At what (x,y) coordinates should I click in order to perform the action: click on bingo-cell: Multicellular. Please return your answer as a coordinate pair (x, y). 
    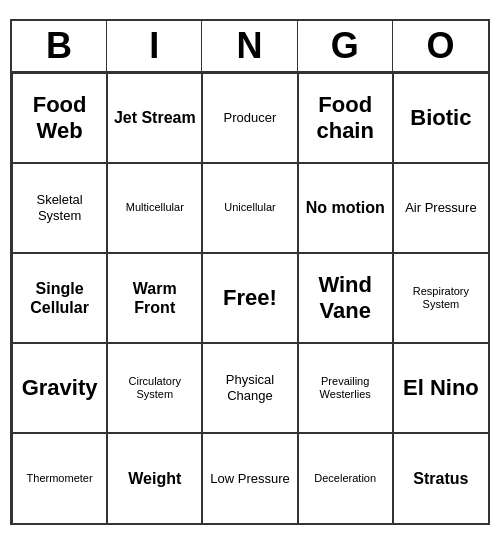
    Looking at the image, I should click on (154, 208).